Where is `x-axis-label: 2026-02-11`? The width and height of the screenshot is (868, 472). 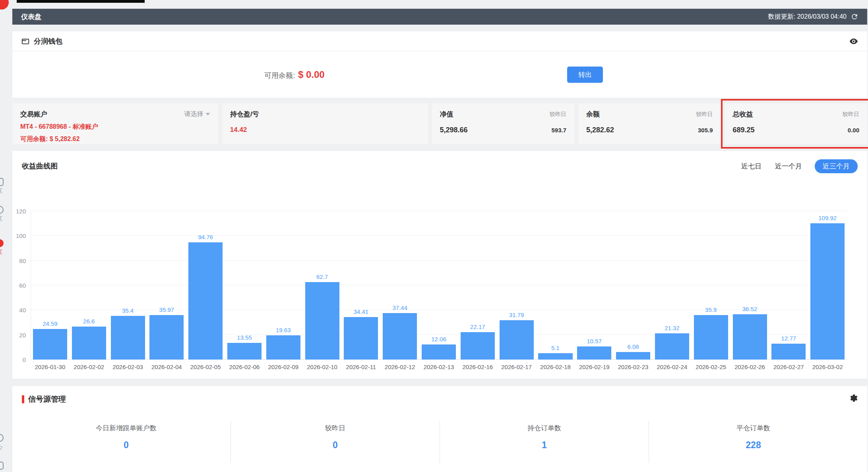
x-axis-label: 2026-02-11 is located at coordinates (361, 367).